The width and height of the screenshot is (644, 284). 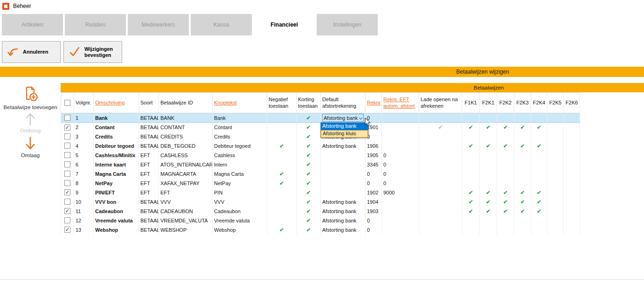 What do you see at coordinates (240, 221) in the screenshot?
I see `cell-knoptekst: Vreemde valuta` at bounding box center [240, 221].